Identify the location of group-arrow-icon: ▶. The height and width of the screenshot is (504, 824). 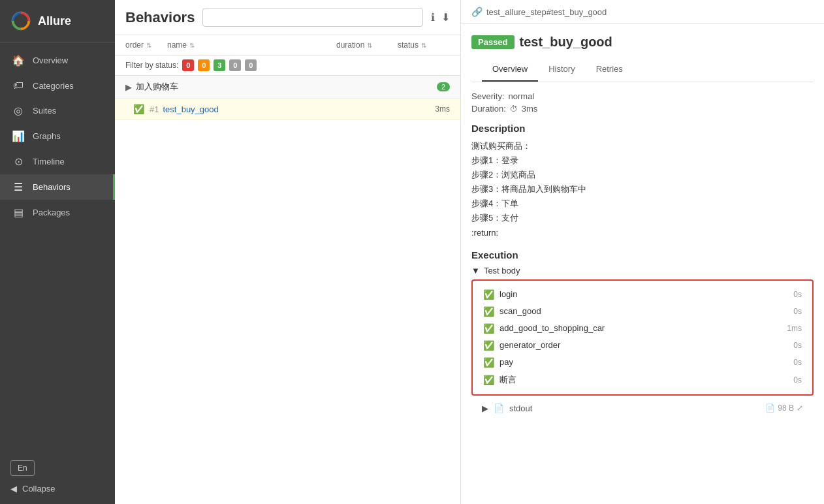
(129, 87).